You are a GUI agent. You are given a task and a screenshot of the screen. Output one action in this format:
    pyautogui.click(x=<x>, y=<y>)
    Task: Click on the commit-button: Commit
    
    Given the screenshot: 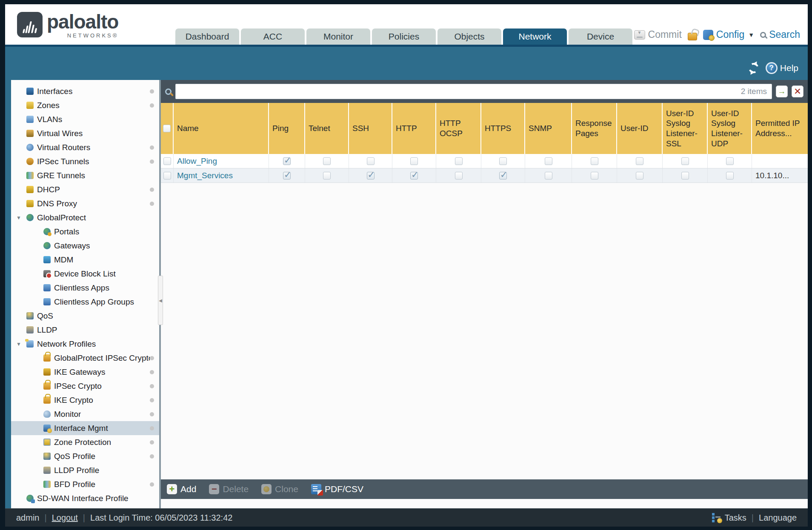 What is the action you would take?
    pyautogui.click(x=658, y=35)
    